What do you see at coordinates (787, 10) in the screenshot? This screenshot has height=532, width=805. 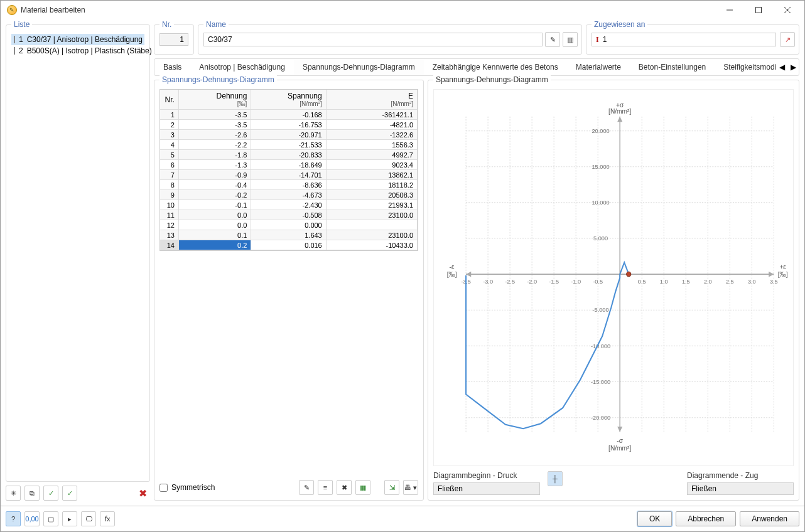 I see `close-button` at bounding box center [787, 10].